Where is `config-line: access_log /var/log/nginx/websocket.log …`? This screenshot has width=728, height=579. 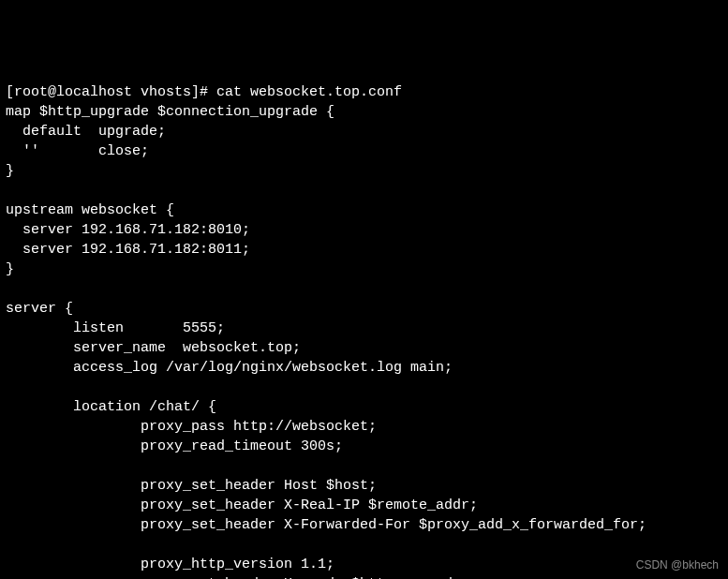 config-line: access_log /var/log/nginx/websocket.log … is located at coordinates (229, 367).